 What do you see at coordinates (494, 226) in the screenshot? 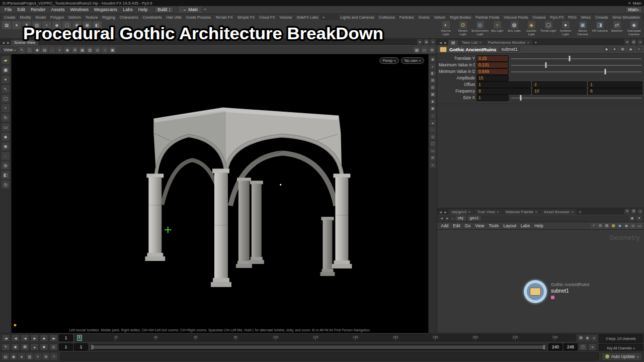
I see `network-menu-item: Tools` at bounding box center [494, 226].